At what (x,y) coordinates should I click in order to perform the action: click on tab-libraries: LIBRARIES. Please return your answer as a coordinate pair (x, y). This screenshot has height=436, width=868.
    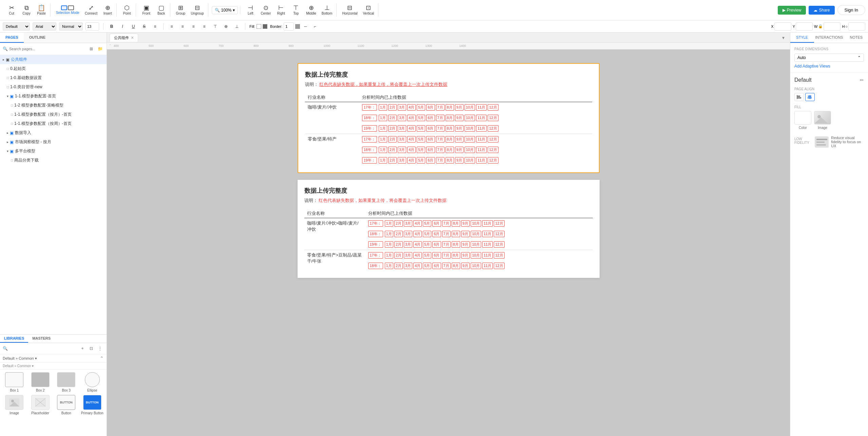
    Looking at the image, I should click on (14, 339).